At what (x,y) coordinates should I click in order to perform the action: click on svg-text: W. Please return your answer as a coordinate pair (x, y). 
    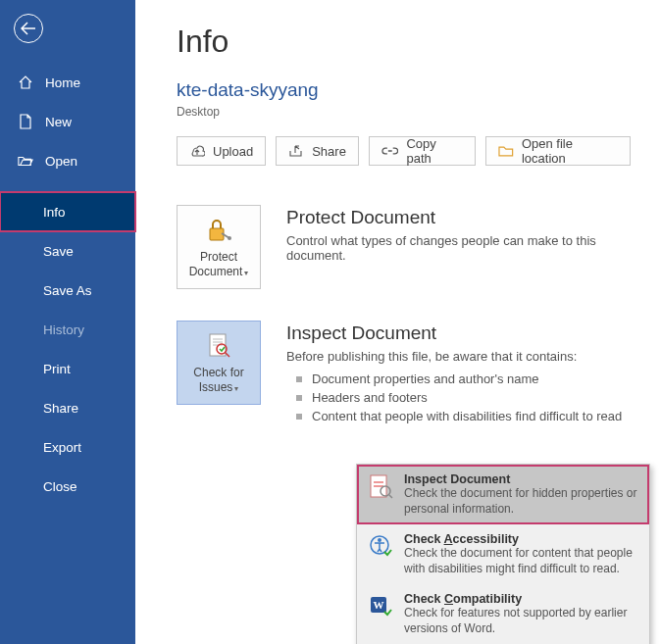
    Looking at the image, I should click on (379, 605).